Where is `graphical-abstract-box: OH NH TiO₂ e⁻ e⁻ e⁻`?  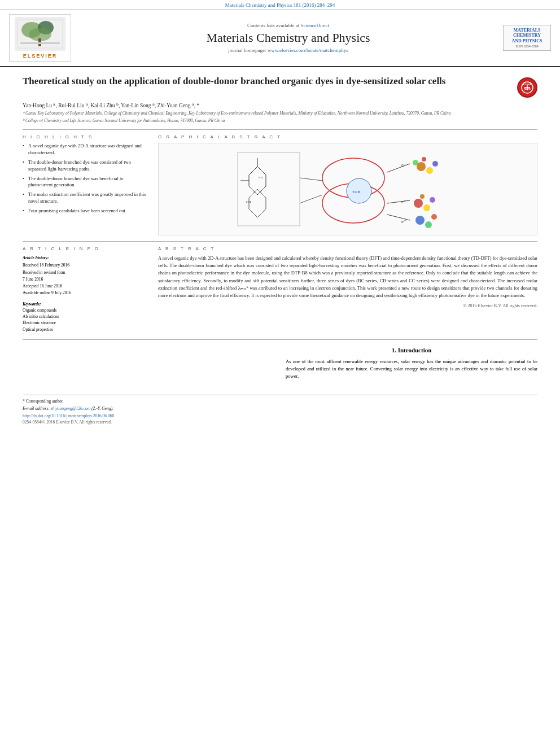 graphical-abstract-box: OH NH TiO₂ e⁻ e⁻ e⁻ is located at coordinates (348, 189).